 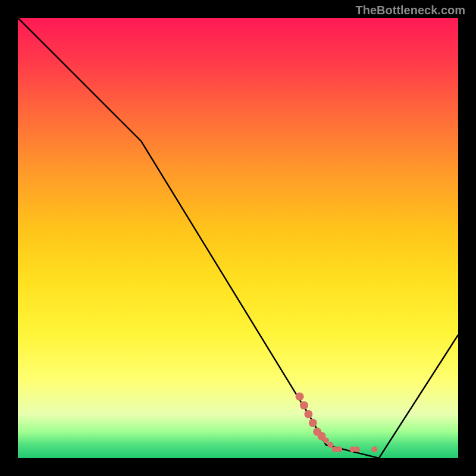 I want to click on marker-dots, so click(x=337, y=422).